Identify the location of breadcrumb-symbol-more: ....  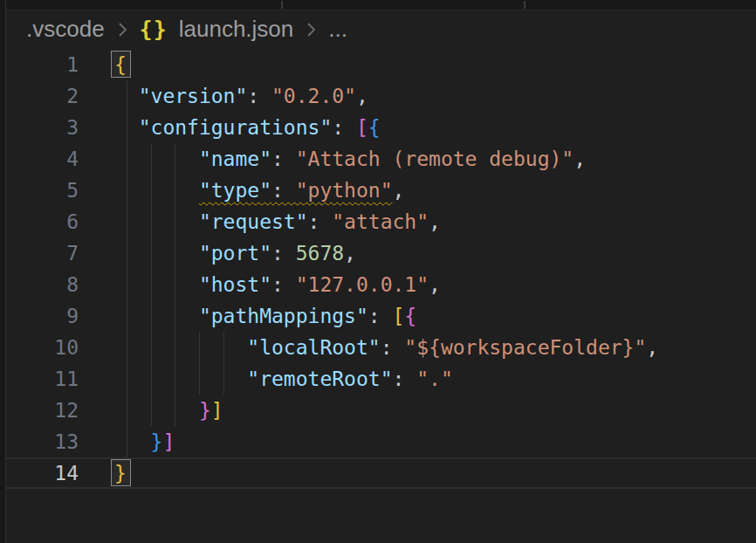
(338, 30).